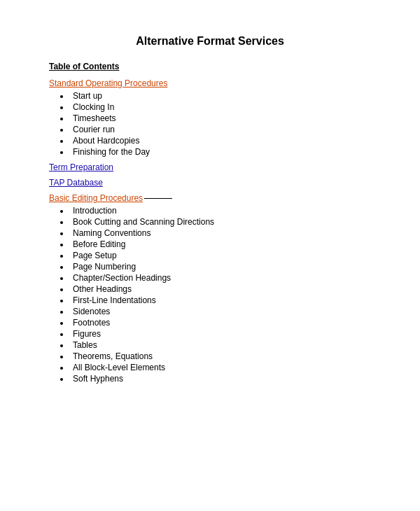 The width and height of the screenshot is (420, 511). What do you see at coordinates (220, 107) in the screenshot?
I see `list-item: Clocking In` at bounding box center [220, 107].